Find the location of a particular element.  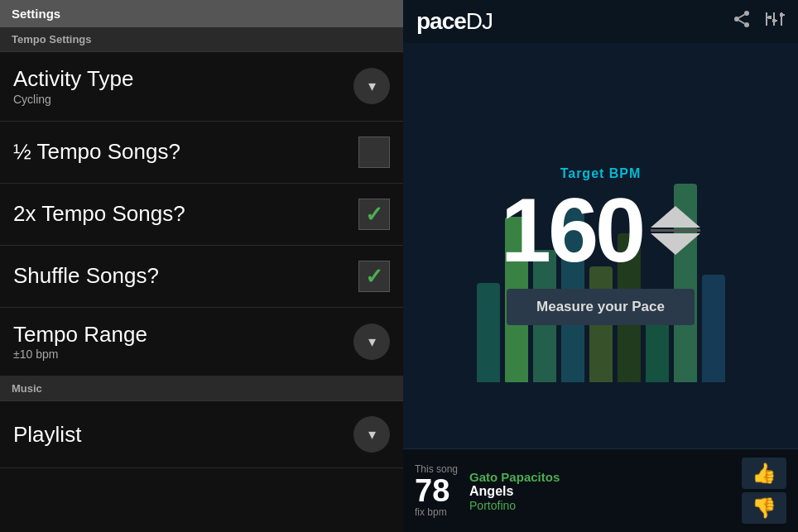

song-info: This song 78 fix bpm Gato Papacitos Ange… is located at coordinates (601, 490).